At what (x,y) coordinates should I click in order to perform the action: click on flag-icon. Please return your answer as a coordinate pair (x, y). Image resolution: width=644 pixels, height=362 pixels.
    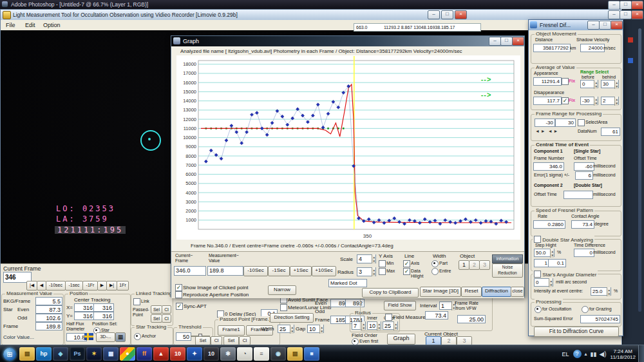
    Looking at the image, I should click on (89, 336).